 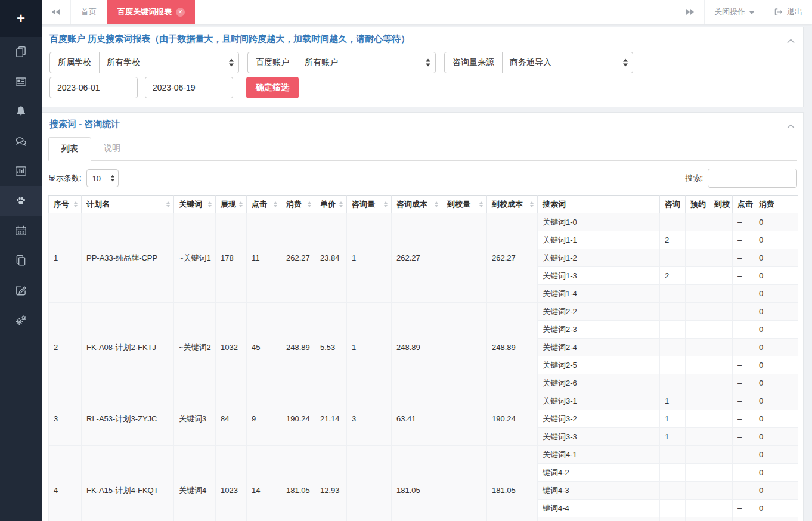 I want to click on column-header-4: 点击, so click(x=264, y=204).